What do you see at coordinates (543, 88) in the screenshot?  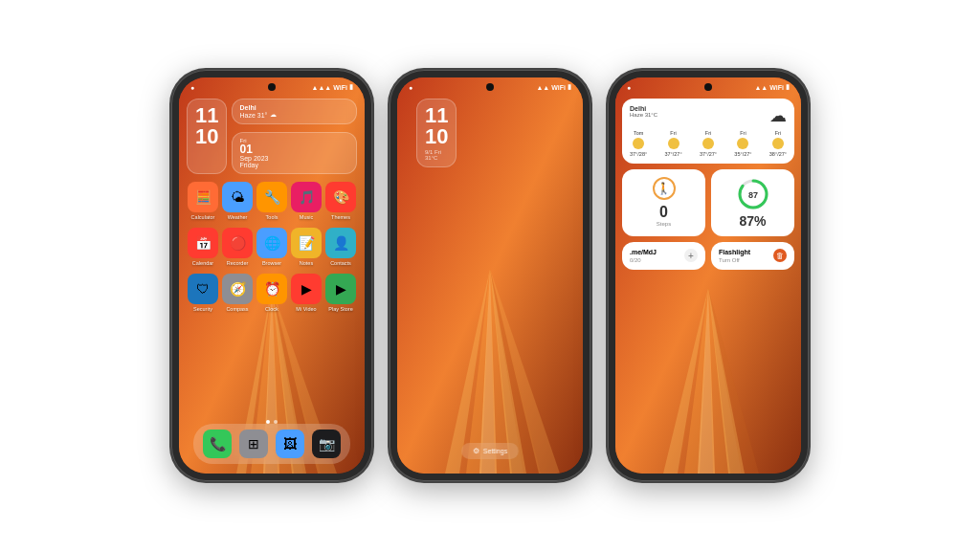 I see `phone2-signal-icon: ▲▲` at bounding box center [543, 88].